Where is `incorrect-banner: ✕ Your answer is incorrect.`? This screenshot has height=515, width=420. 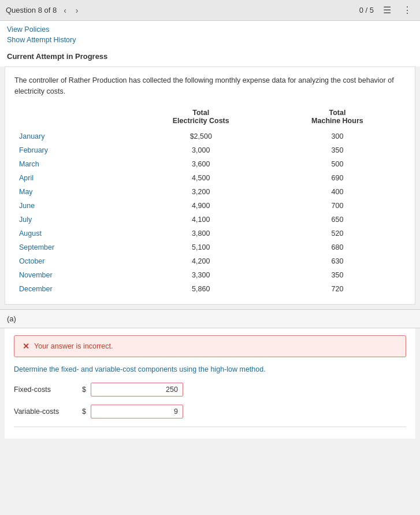 incorrect-banner: ✕ Your answer is incorrect. is located at coordinates (210, 346).